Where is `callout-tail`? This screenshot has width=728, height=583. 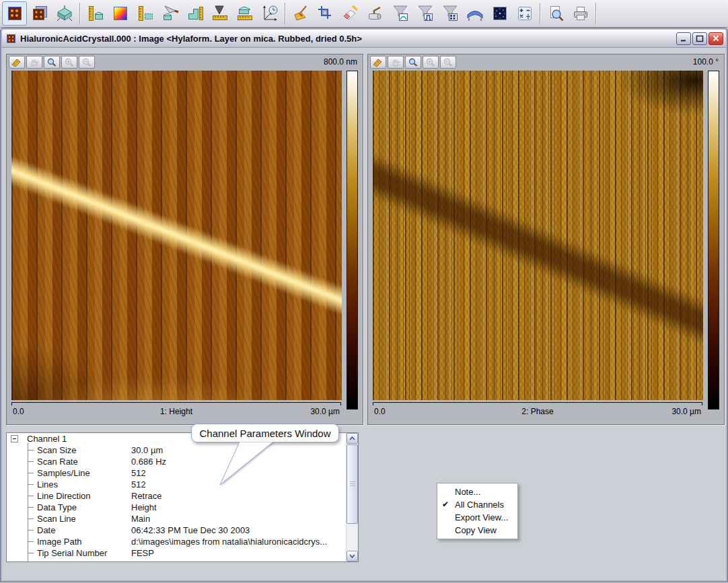
callout-tail is located at coordinates (248, 464).